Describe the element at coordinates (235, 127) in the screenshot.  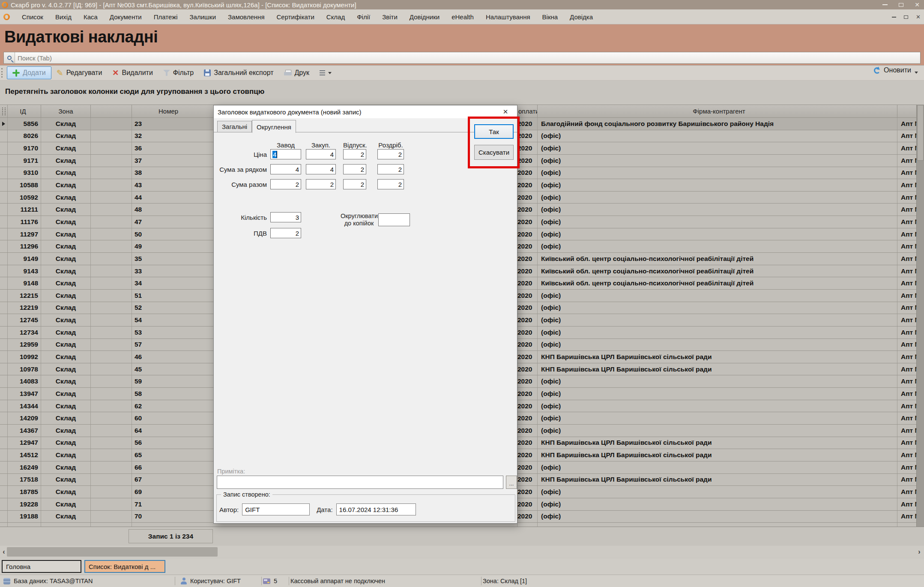
I see `dialog-tab-general: Загальні` at that location.